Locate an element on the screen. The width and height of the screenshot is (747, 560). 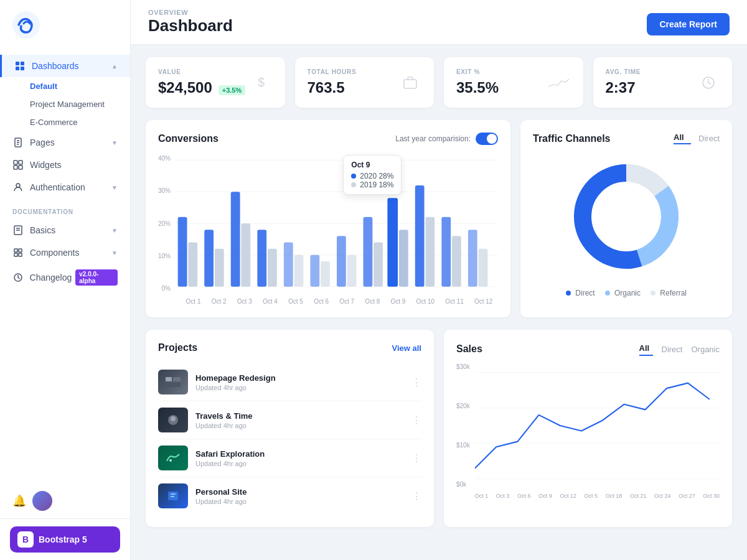
grid-icon is located at coordinates (20, 66).